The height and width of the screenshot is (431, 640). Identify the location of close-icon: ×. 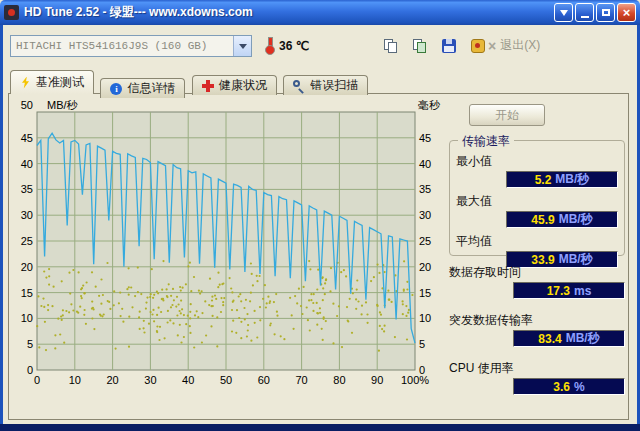
(627, 12).